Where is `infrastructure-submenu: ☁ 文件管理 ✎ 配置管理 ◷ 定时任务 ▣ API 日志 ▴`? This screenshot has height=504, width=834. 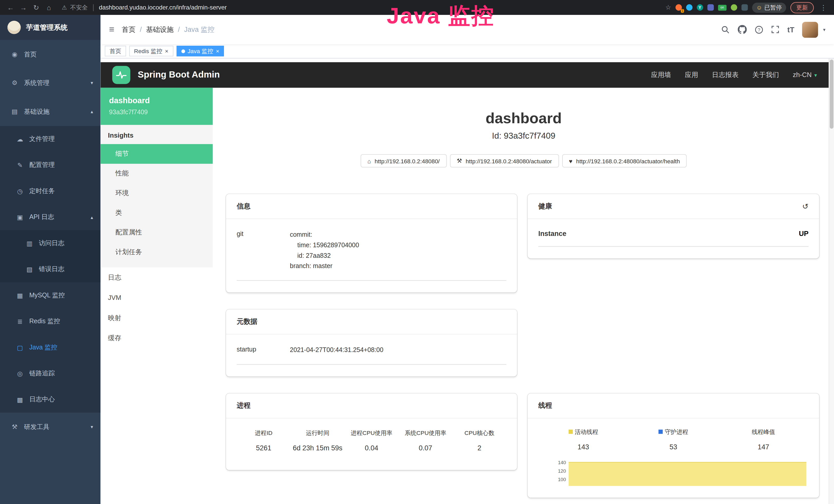 infrastructure-submenu: ☁ 文件管理 ✎ 配置管理 ◷ 定时任务 ▣ API 日志 ▴ is located at coordinates (50, 269).